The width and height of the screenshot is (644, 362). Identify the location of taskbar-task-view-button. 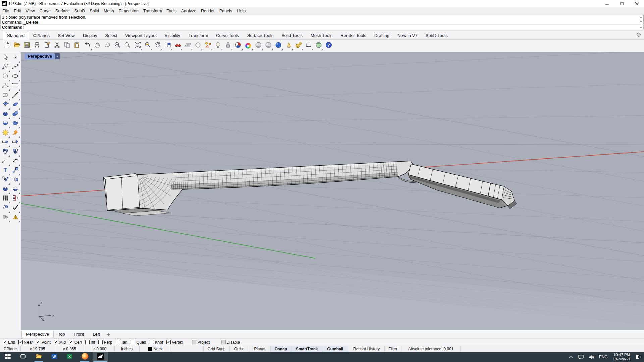
(23, 357).